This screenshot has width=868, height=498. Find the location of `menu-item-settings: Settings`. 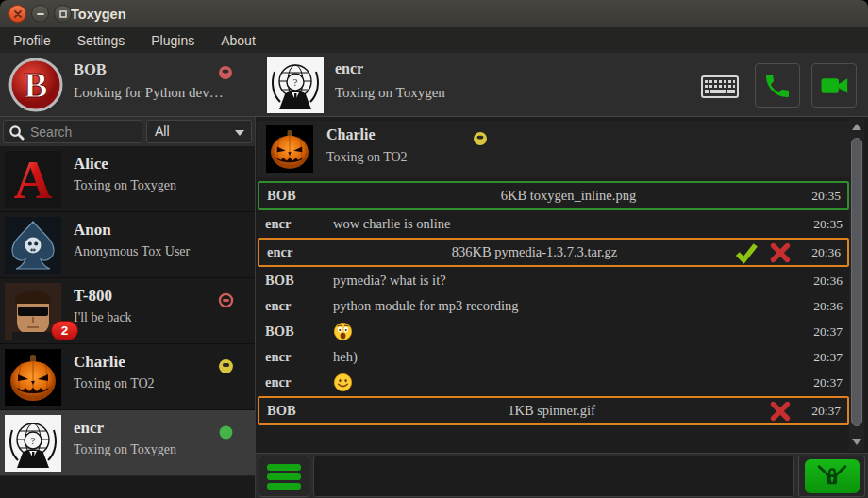

menu-item-settings: Settings is located at coordinates (102, 41).